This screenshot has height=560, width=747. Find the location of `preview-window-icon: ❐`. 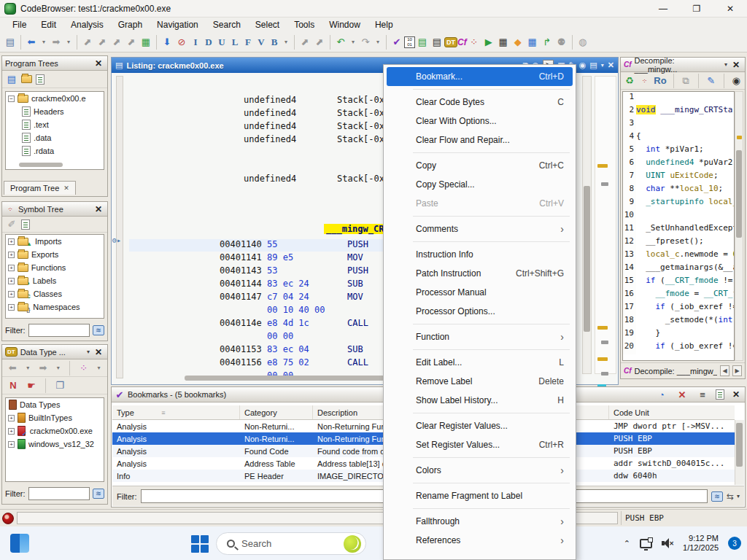

preview-window-icon: ❐ is located at coordinates (60, 386).